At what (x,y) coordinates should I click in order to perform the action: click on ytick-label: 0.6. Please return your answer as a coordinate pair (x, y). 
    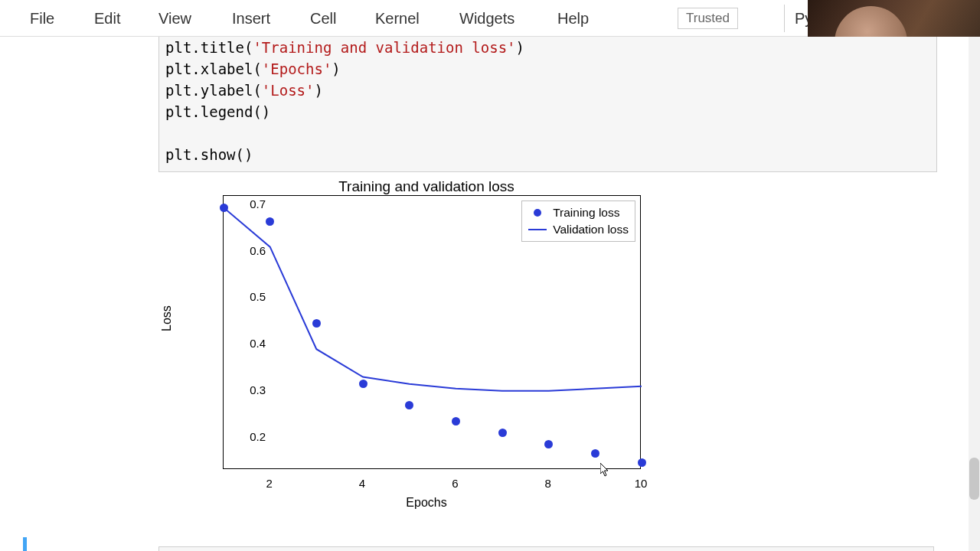
    Looking at the image, I should click on (253, 251).